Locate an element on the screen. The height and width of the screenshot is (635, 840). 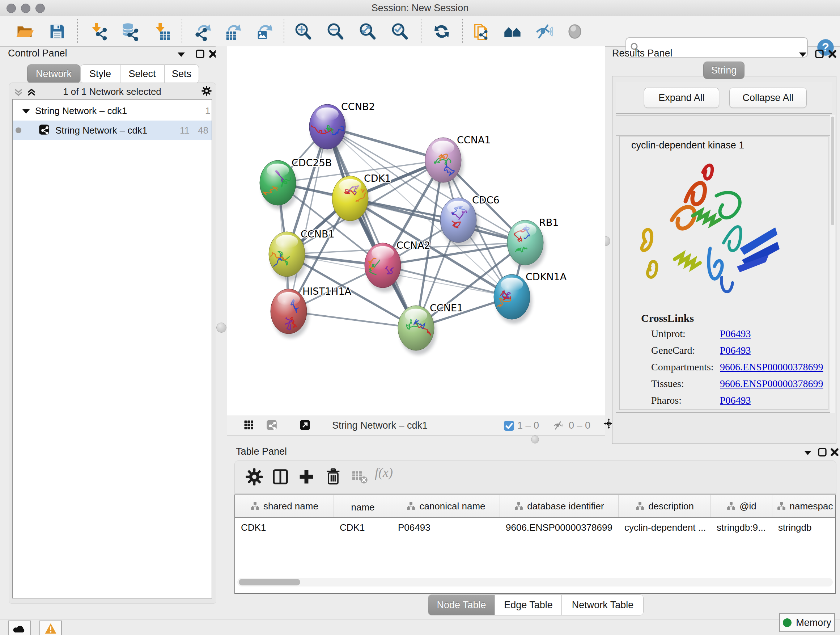
control-panel-float-icon is located at coordinates (200, 54).